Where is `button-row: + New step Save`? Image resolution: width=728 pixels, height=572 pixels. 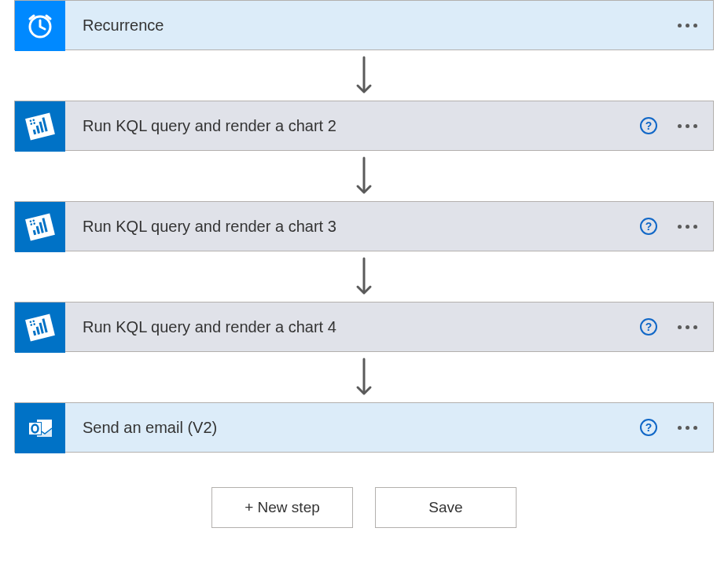 button-row: + New step Save is located at coordinates (364, 508).